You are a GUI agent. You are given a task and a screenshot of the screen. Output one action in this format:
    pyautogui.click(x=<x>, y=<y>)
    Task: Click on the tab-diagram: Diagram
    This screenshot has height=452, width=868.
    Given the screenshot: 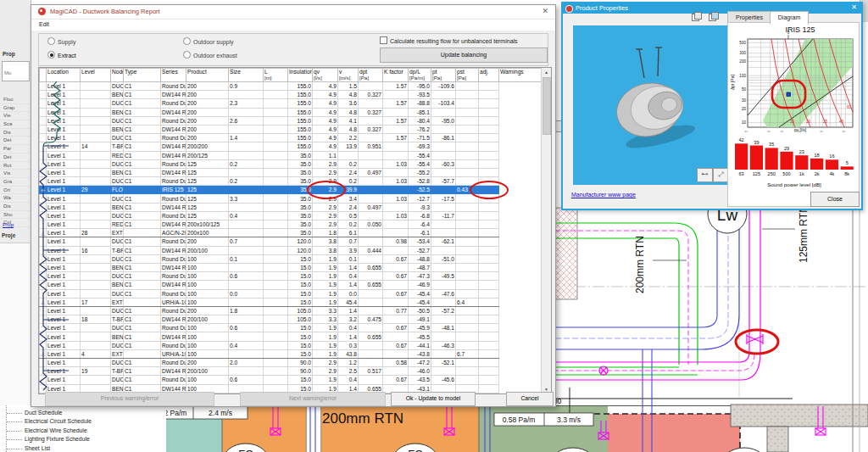 What is the action you would take?
    pyautogui.click(x=789, y=18)
    